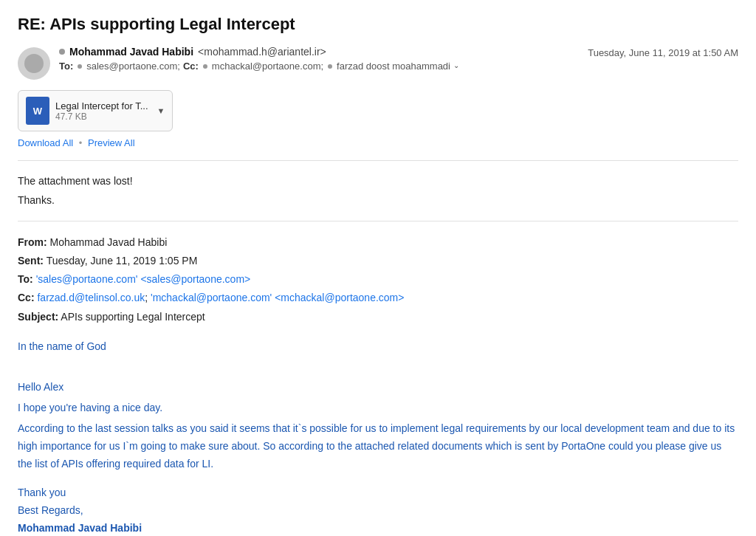 The height and width of the screenshot is (536, 756). Describe the element at coordinates (38, 317) in the screenshot. I see `quoted-subject-label: Subject:` at that location.